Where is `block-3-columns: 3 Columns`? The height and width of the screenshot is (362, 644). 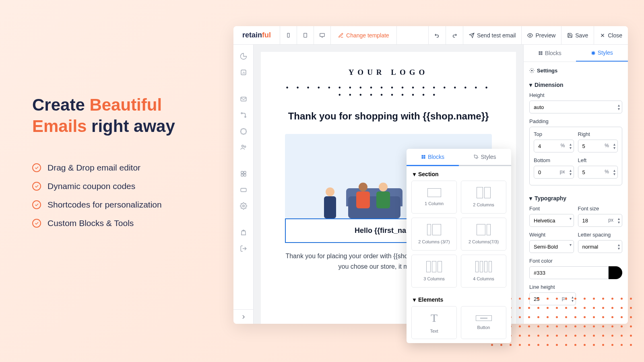 block-3-columns: 3 Columns is located at coordinates (434, 271).